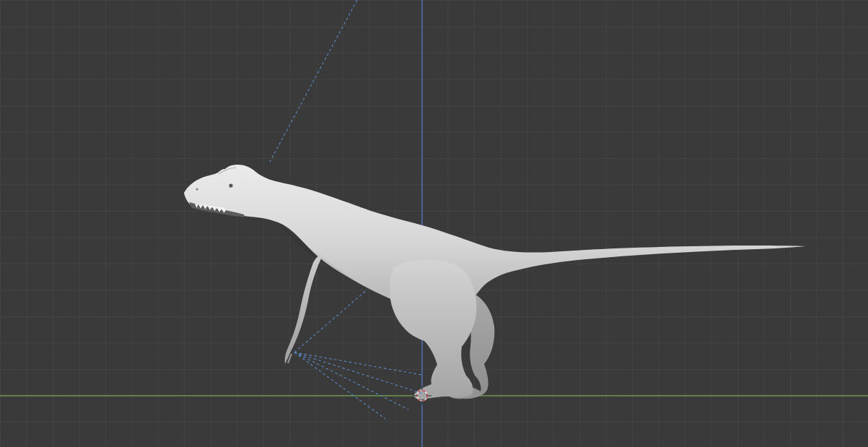 The width and height of the screenshot is (868, 447). I want to click on dinosaur-near-leg, so click(433, 329).